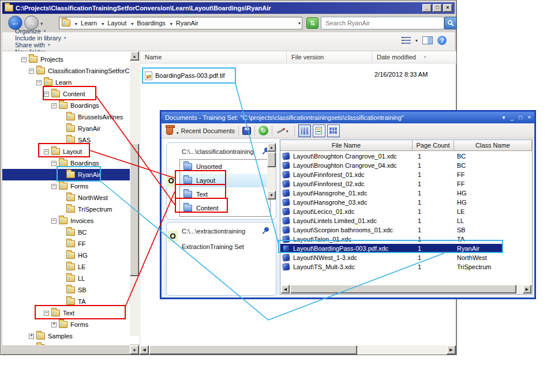 The width and height of the screenshot is (551, 392). What do you see at coordinates (134, 350) in the screenshot?
I see `tree-scroll-down-icon: ▼` at bounding box center [134, 350].